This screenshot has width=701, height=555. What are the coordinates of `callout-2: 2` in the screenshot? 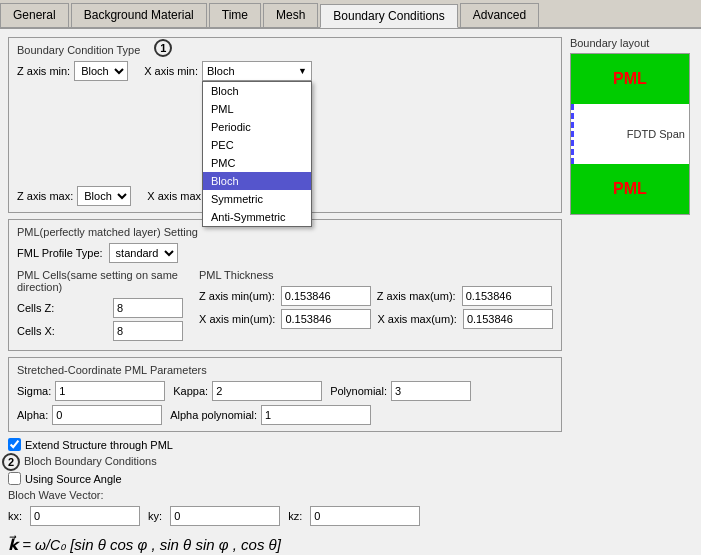 It's located at (11, 462).